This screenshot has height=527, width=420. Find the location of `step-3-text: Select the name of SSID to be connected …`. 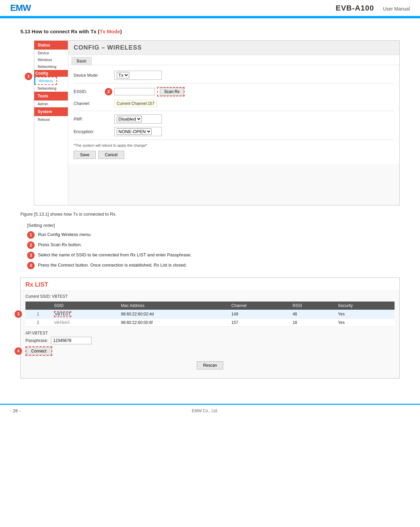

step-3-text: Select the name of SSID to be connected … is located at coordinates (115, 255).